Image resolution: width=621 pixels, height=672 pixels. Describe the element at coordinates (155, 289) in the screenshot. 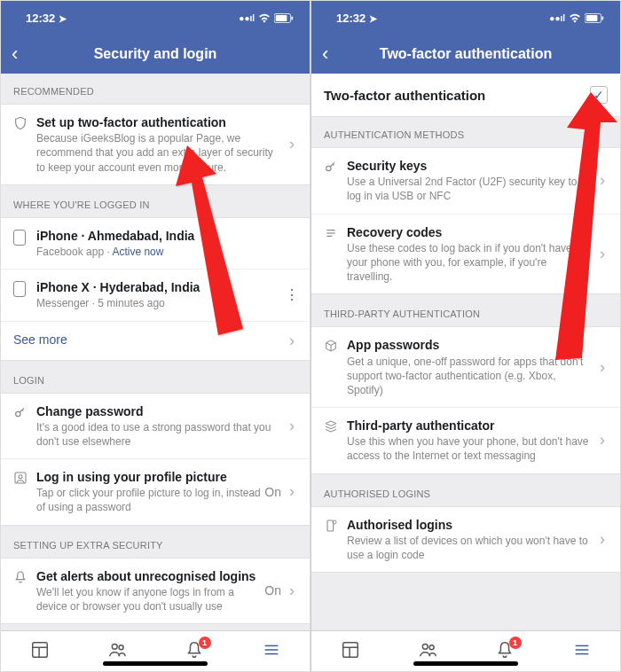

I see `card-logged-in: iPhone · Ahmedabad, India Facebook app ·…` at that location.